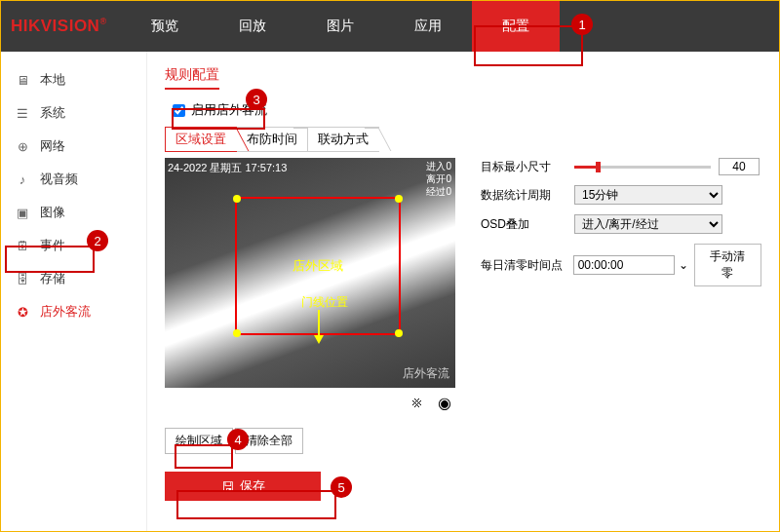  Describe the element at coordinates (426, 374) in the screenshot. I see `video-watermark: 店外客流` at that location.